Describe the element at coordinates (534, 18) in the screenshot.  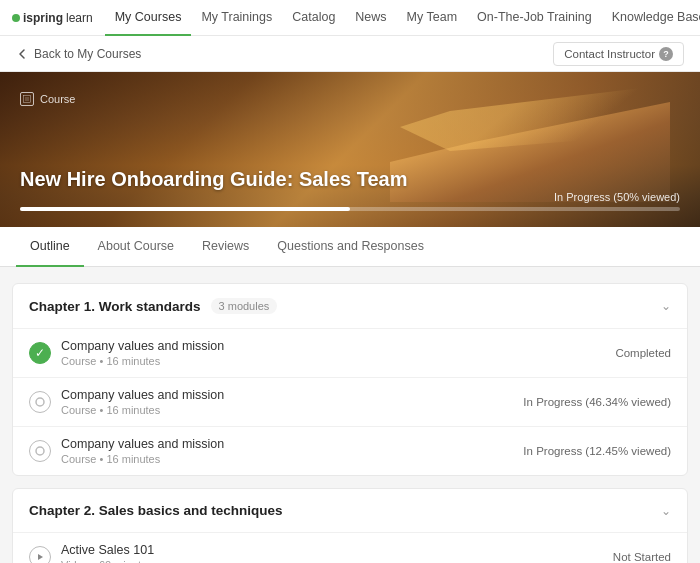
I see `nav-item-on-the-job-training: On-The-Job Training` at that location.